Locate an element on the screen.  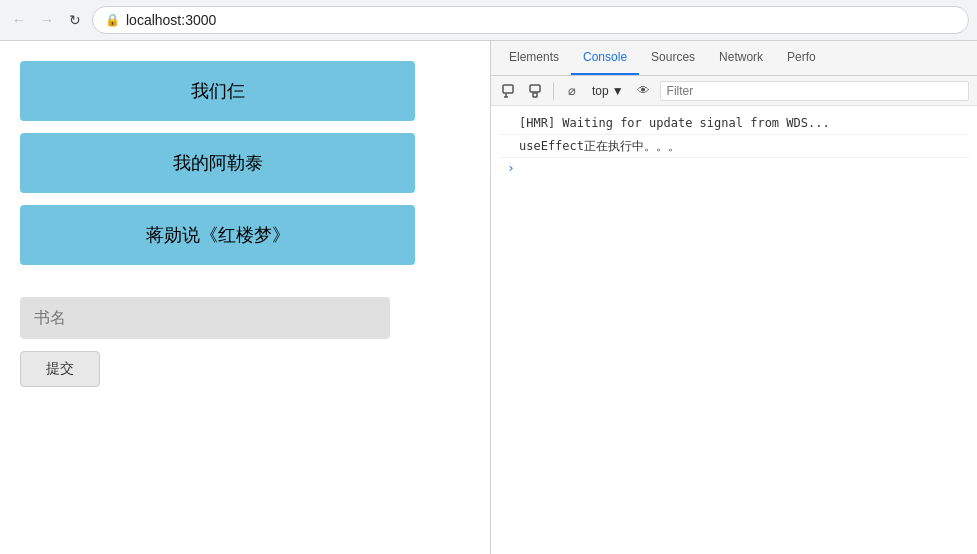
console-filter-input is located at coordinates (814, 91).